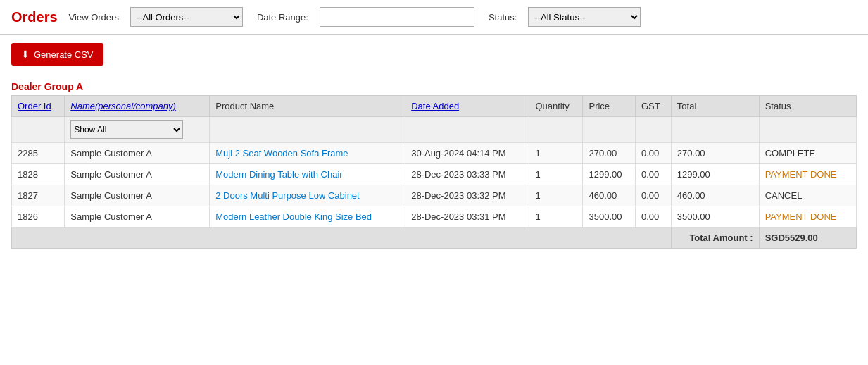  Describe the element at coordinates (294, 217) in the screenshot. I see `product-link: Modern Leather Double King Size Bed` at that location.